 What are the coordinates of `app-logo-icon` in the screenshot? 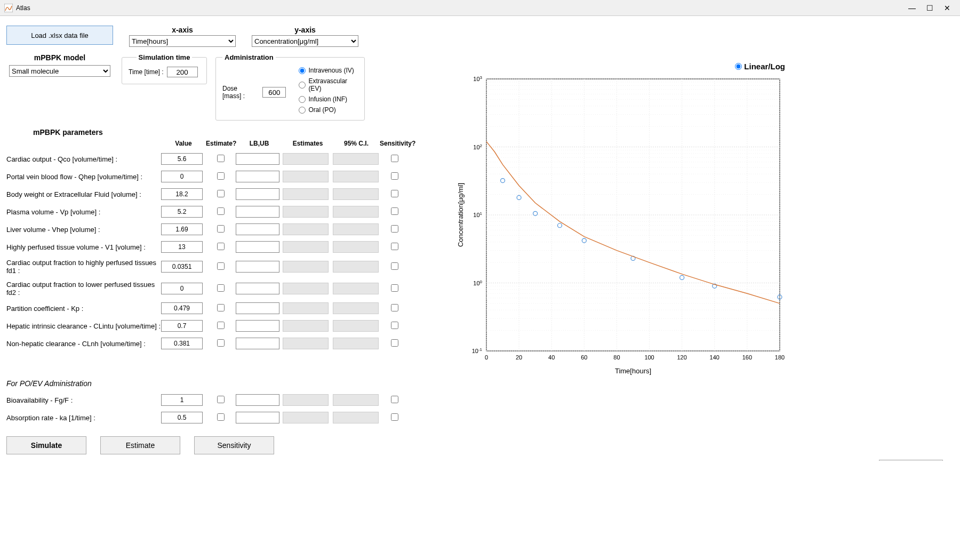 It's located at (9, 8).